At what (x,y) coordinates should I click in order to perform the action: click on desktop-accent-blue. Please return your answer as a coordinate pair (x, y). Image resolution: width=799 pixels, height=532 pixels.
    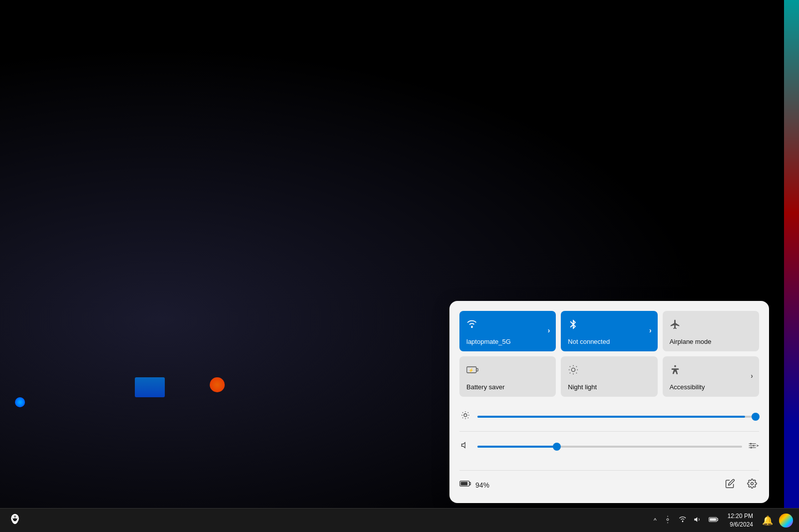
    Looking at the image, I should click on (20, 402).